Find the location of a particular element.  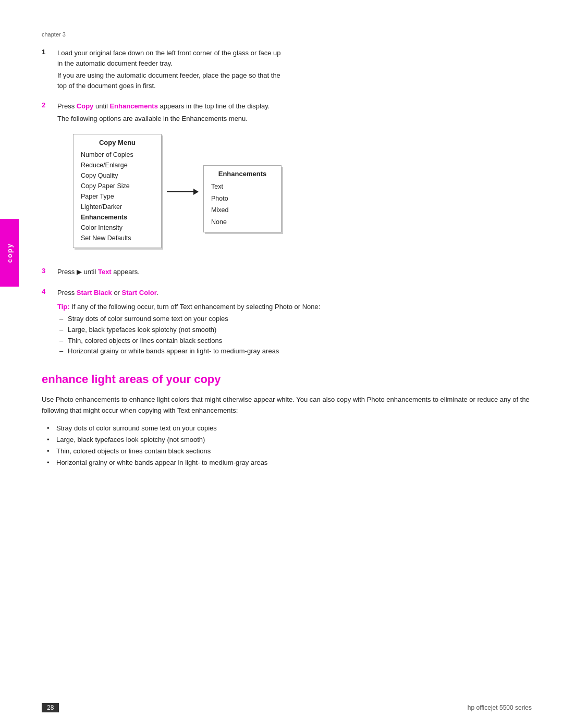

bullet-item-2: Large, black typefaces look splotchy (no… is located at coordinates (289, 440).